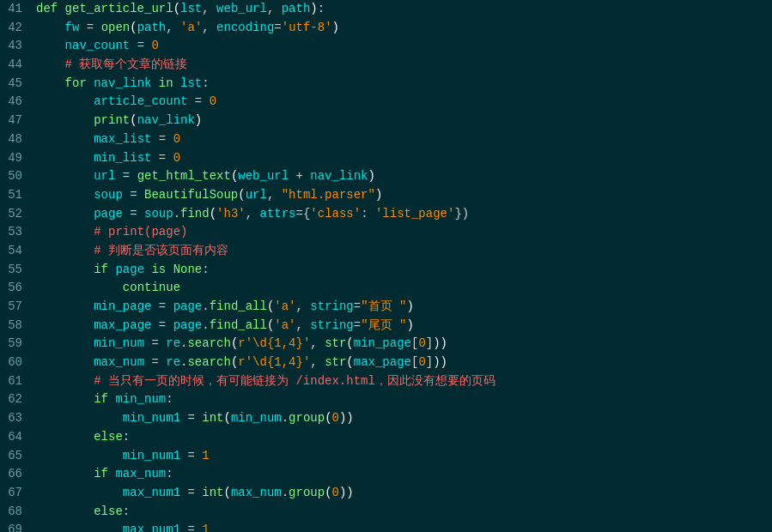 The width and height of the screenshot is (772, 532). Describe the element at coordinates (18, 28) in the screenshot. I see `line-number: 42` at that location.